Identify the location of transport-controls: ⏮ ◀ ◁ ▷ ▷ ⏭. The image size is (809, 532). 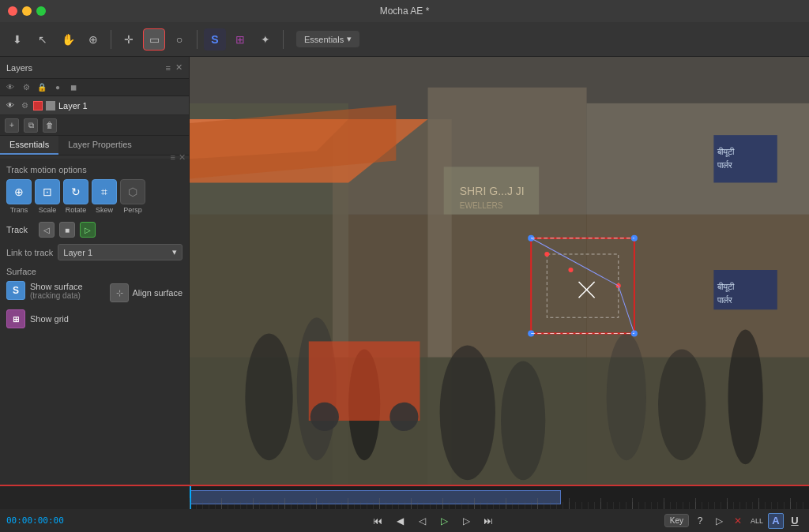
(433, 521).